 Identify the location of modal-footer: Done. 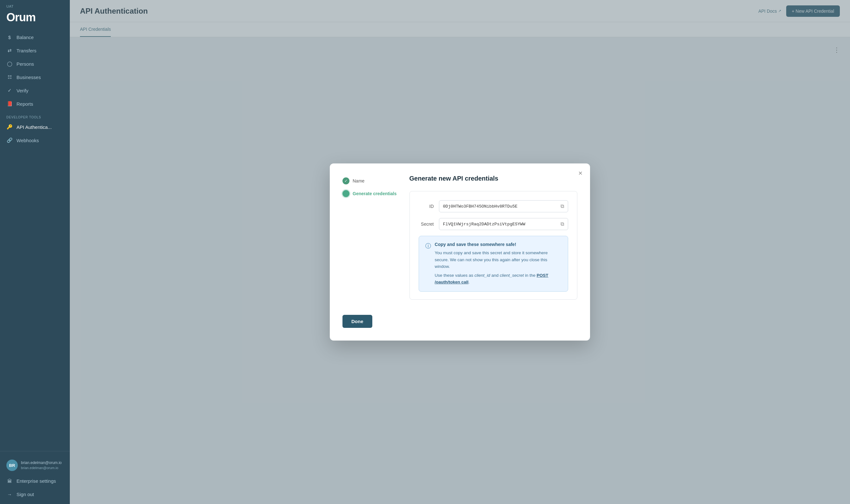
(460, 321).